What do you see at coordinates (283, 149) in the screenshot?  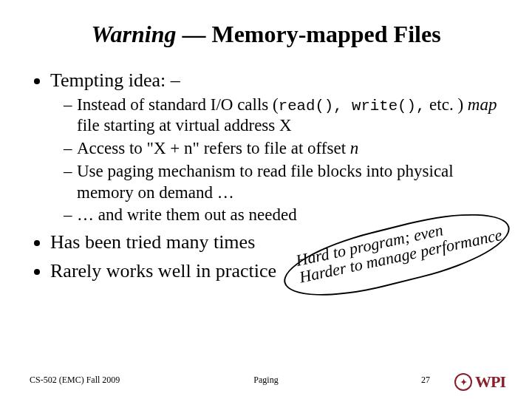 I see `sub-access: Access to "X + n" refers to file at offs…` at bounding box center [283, 149].